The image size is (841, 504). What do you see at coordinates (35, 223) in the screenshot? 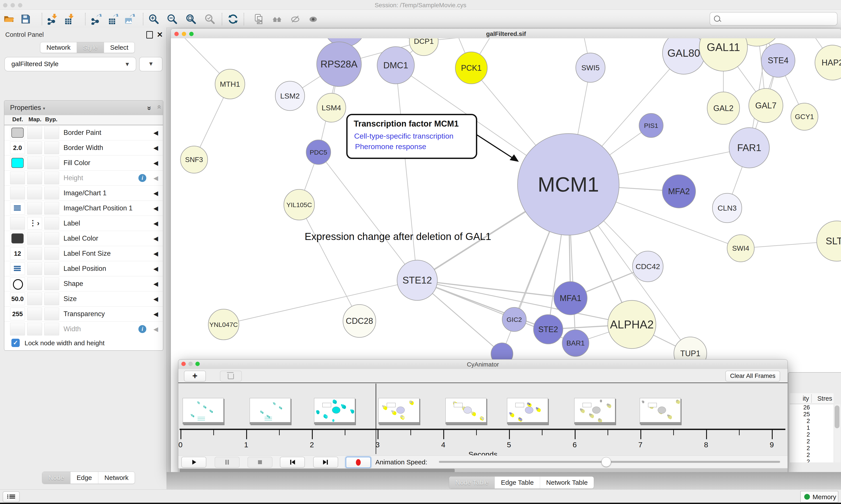
I see `map-cell: ⋮›` at bounding box center [35, 223].